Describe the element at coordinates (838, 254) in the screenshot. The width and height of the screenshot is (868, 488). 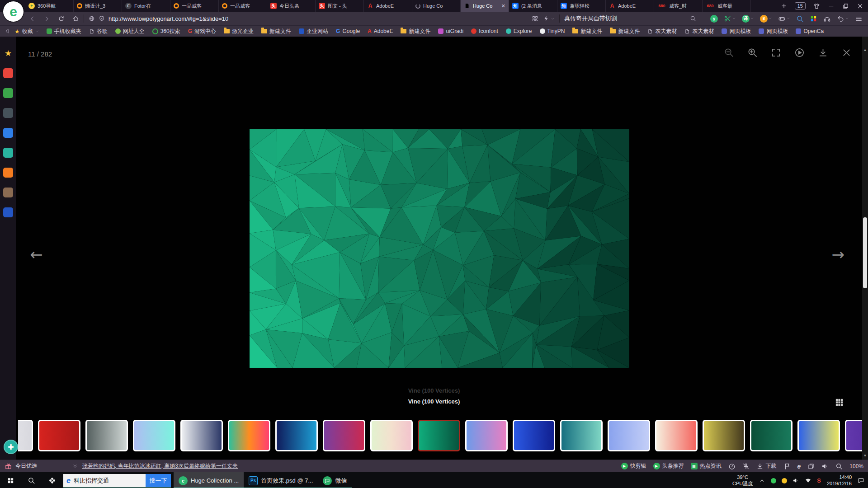
I see `next-slide-arrow: →` at that location.